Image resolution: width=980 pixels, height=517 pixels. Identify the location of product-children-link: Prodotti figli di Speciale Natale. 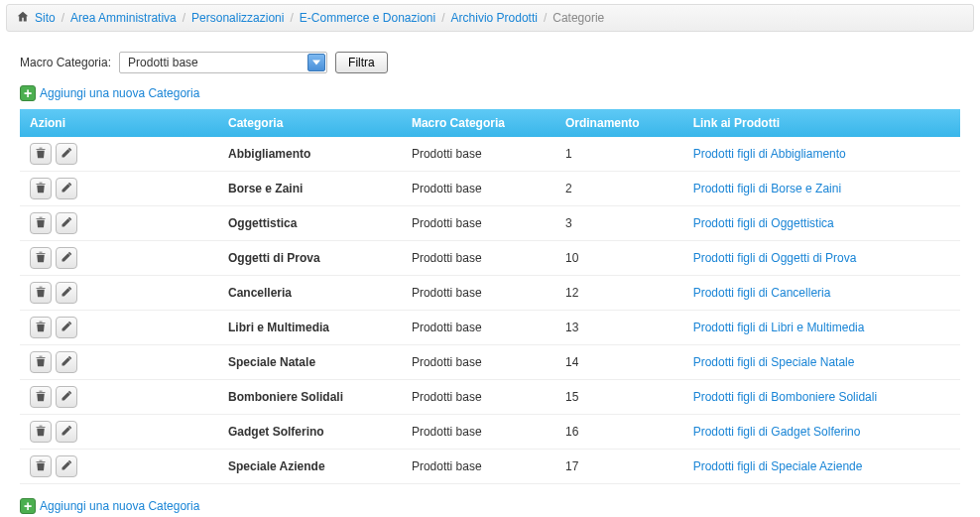
(774, 362).